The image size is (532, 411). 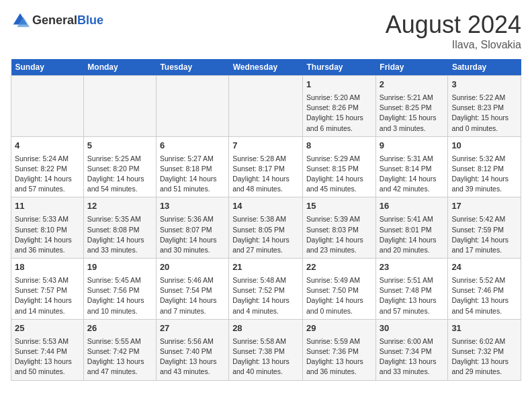 I want to click on cell-content-line: Sunrise: 5:53 AM, so click(x=47, y=341).